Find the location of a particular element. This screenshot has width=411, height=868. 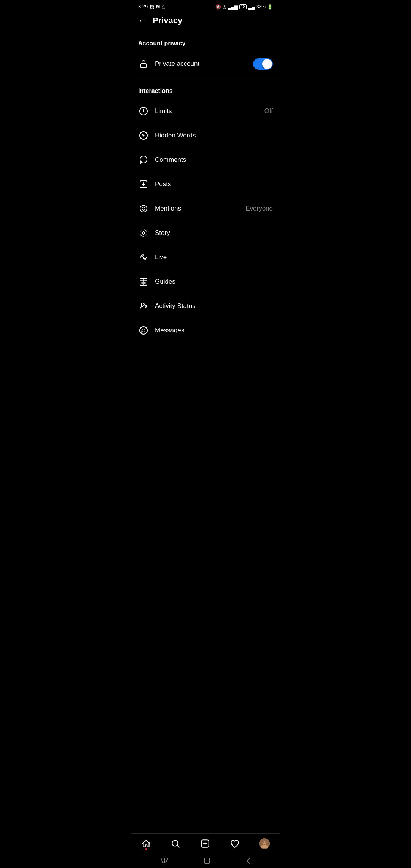

status-right: 🔇 ◎ ▂▄▆ 4G ▂▄ 38% 🔋 is located at coordinates (244, 7).